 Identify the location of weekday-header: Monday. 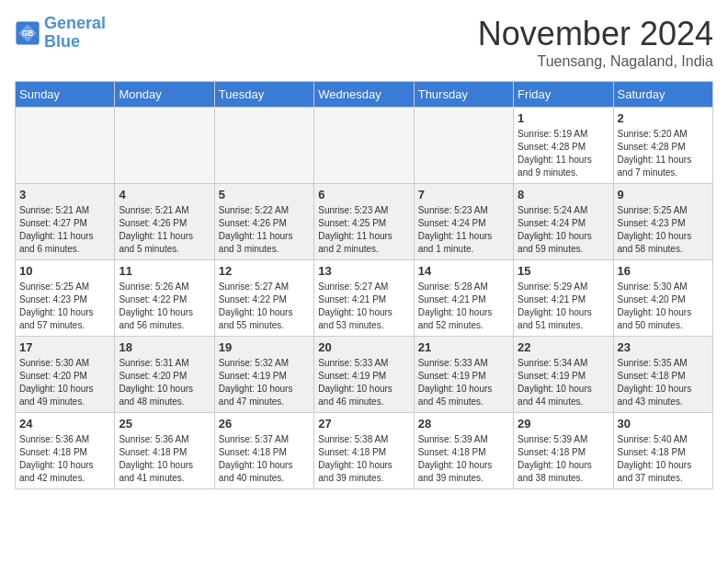
(165, 95).